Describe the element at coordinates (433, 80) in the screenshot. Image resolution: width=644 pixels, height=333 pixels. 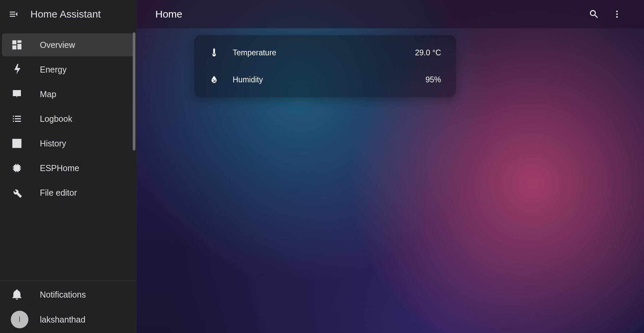
I see `entity-value: 95%` at that location.